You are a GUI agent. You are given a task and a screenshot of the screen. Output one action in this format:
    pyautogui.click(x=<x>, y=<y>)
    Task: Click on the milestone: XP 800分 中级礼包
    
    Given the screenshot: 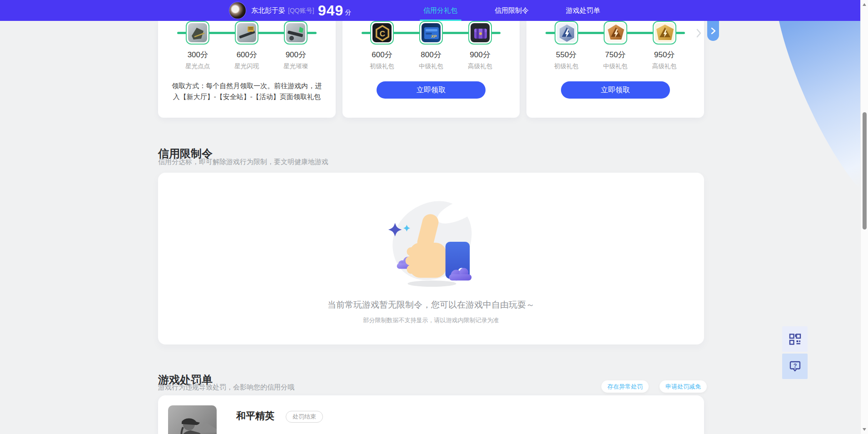 What is the action you would take?
    pyautogui.click(x=431, y=45)
    